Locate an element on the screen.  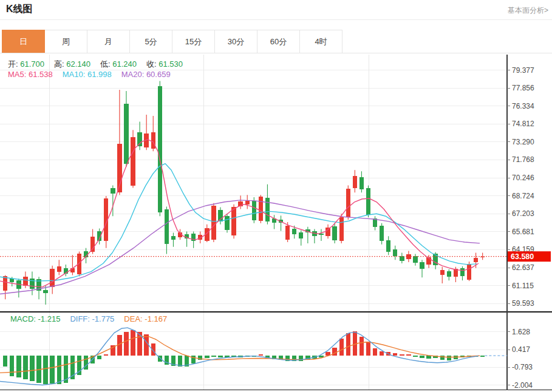
macd-axis-label: -2.004 is located at coordinates (522, 385).